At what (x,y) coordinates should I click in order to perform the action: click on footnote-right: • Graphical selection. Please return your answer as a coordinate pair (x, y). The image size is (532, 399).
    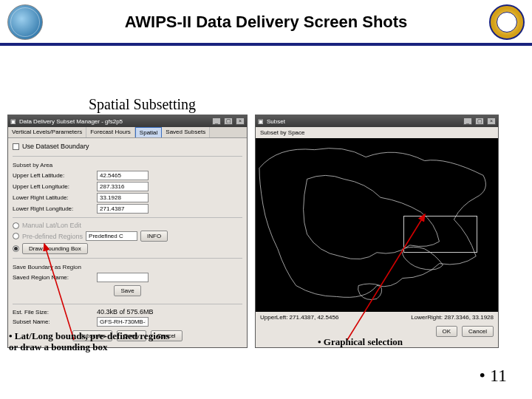
    Looking at the image, I should click on (369, 343).